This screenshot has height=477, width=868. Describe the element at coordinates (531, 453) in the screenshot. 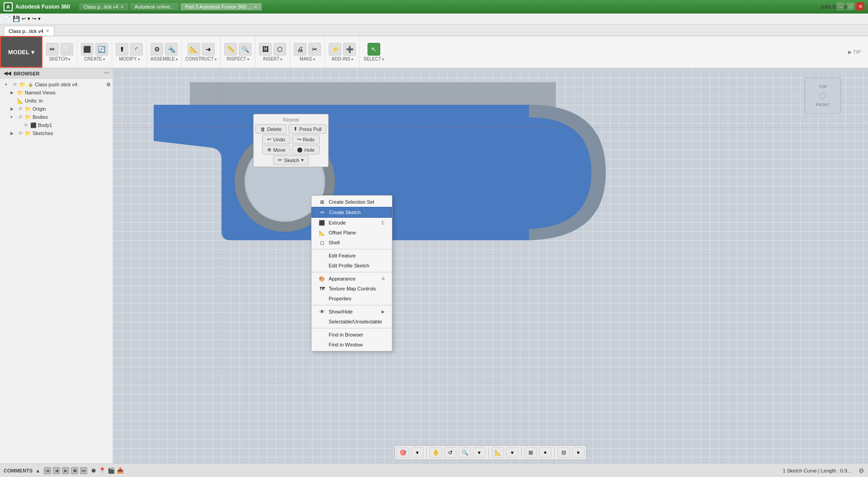

I see `vp-grid-button: ⊞` at that location.